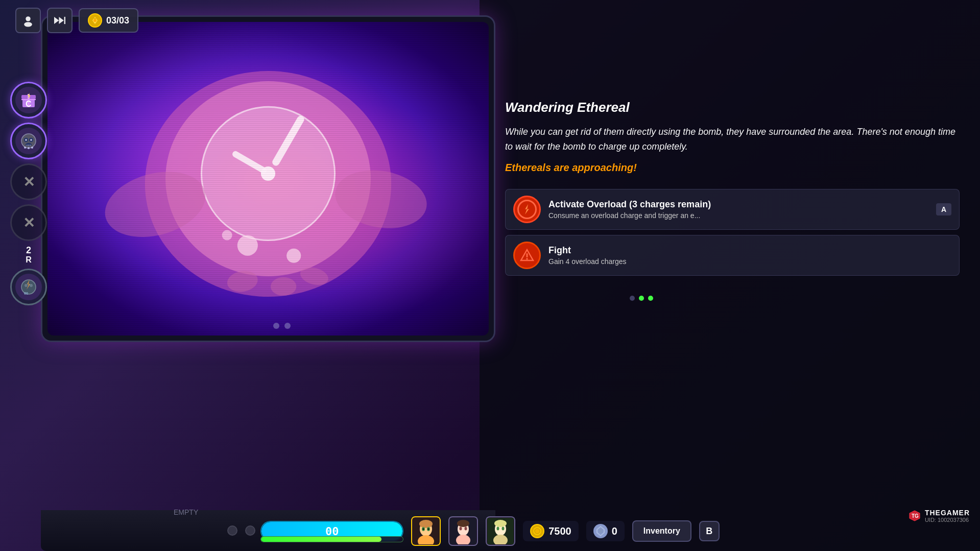 This screenshot has height=551, width=980. What do you see at coordinates (332, 539) in the screenshot?
I see `health-bar` at bounding box center [332, 539].